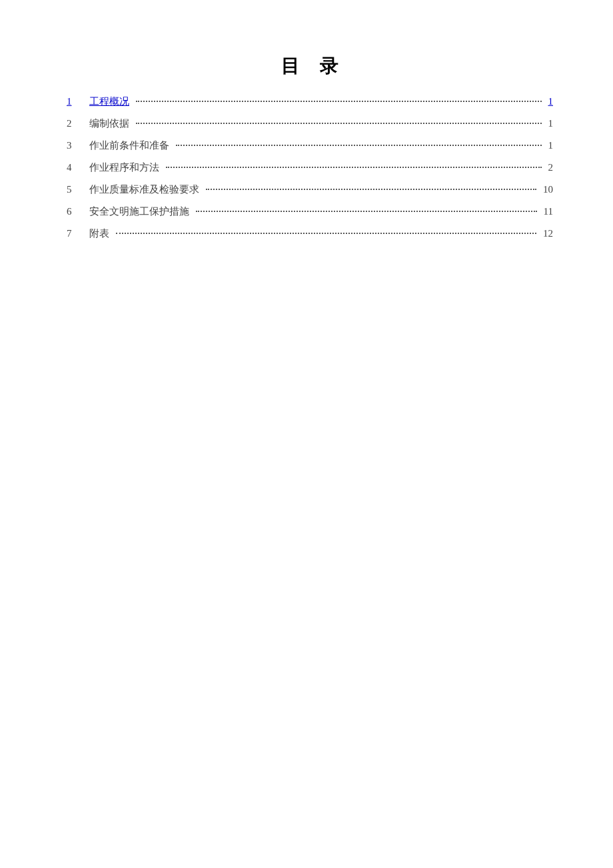 This screenshot has width=613, height=868. What do you see at coordinates (310, 212) in the screenshot?
I see `toc-entry: 6 安全文明施工保护措施 11` at bounding box center [310, 212].